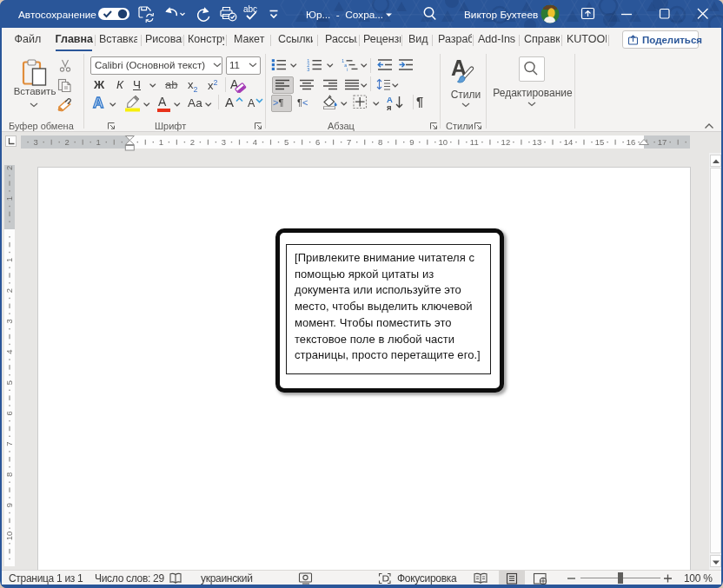 This screenshot has height=588, width=723. I want to click on svg-text: 11, so click(474, 142).